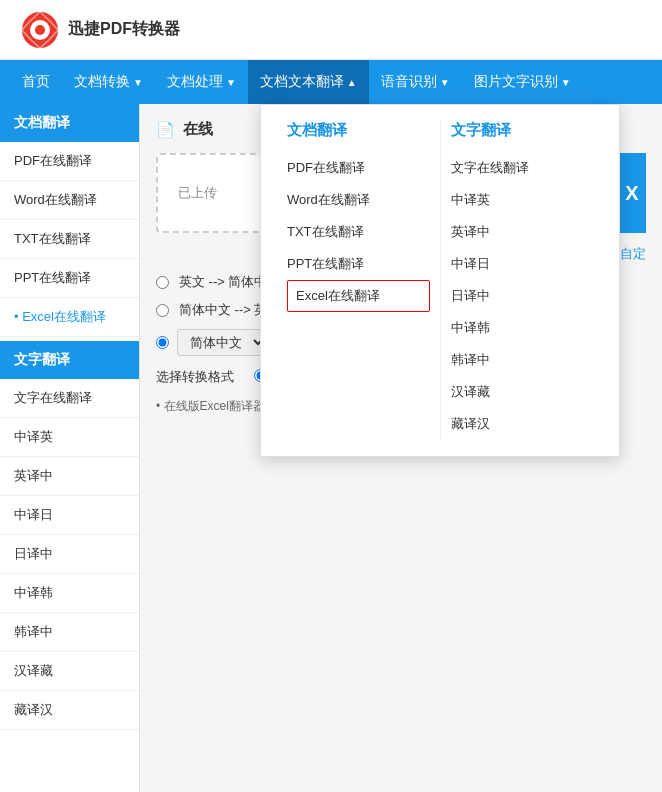  I want to click on sidebar-item-word-translate: Word在线翻译, so click(70, 200).